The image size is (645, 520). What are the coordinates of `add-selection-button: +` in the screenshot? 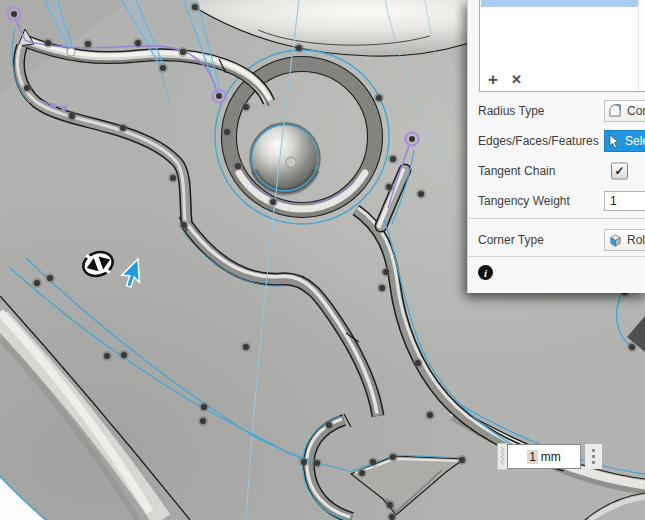 It's located at (493, 80).